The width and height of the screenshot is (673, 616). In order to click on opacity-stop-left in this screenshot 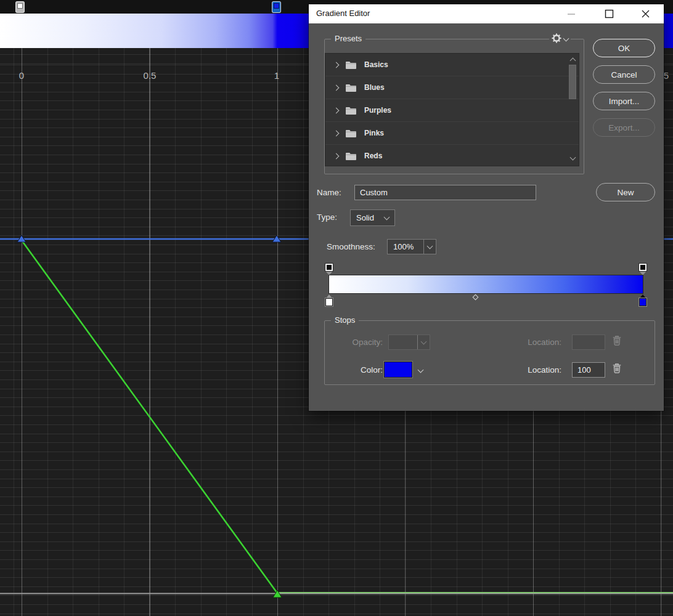, I will do `click(329, 267)`.